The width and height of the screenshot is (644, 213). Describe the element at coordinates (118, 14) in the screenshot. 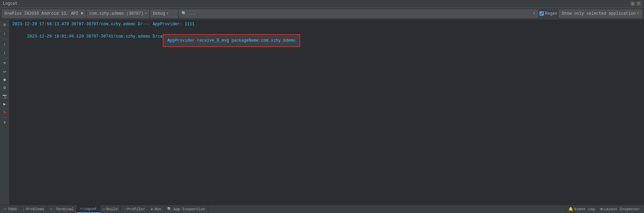

I see `package-dropdown: com.xzhy.ademo (30707) ▼` at that location.